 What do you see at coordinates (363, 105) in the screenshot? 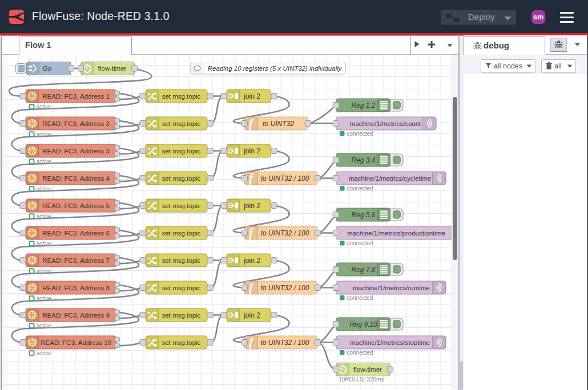
I see `svg-text: Reg 1,2` at bounding box center [363, 105].